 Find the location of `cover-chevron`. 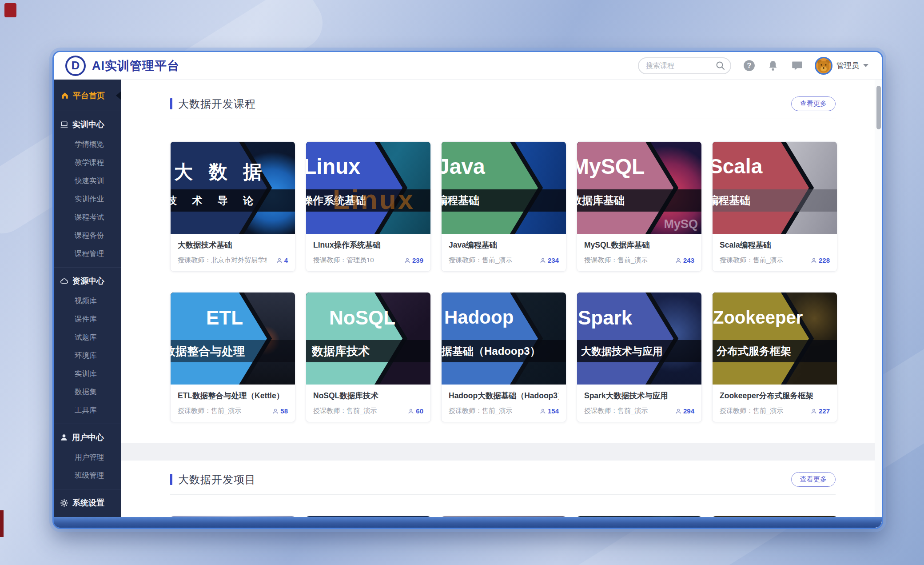

cover-chevron is located at coordinates (775, 339).